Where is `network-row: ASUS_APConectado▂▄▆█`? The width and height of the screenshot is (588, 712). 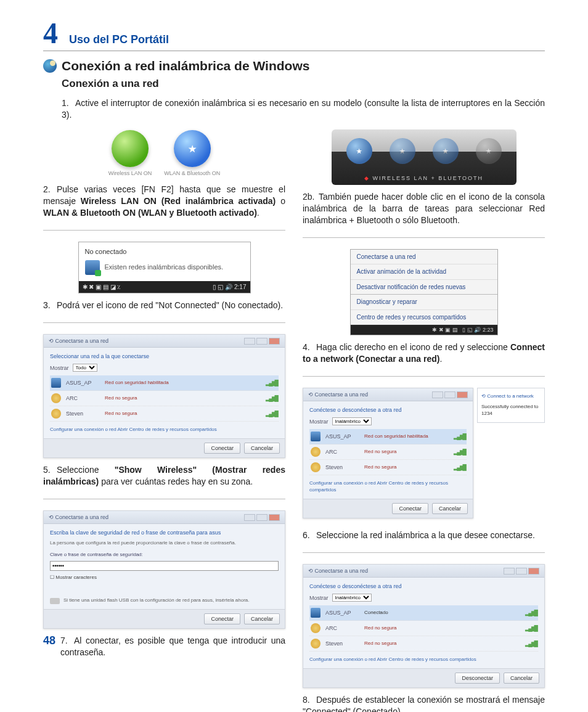
network-row: ASUS_APConectado▂▄▆█ is located at coordinates (424, 613).